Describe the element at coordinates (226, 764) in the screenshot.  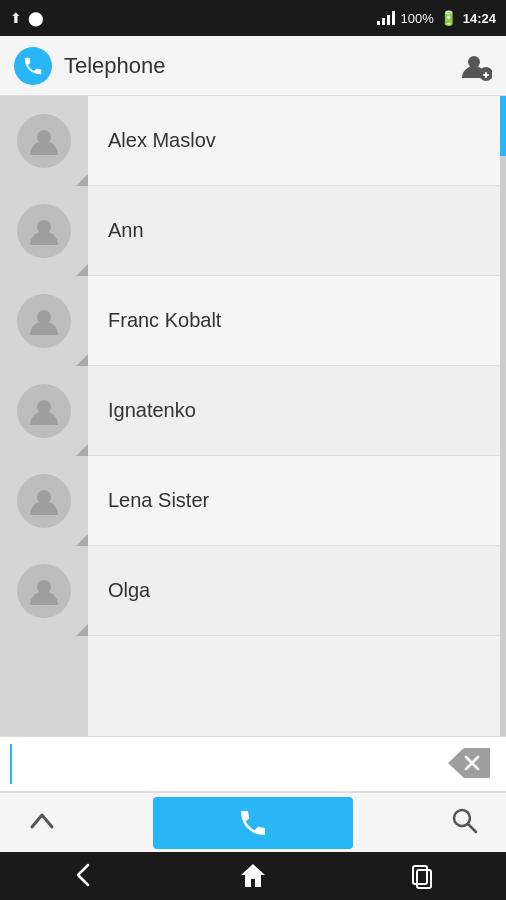
I see `dial-input` at that location.